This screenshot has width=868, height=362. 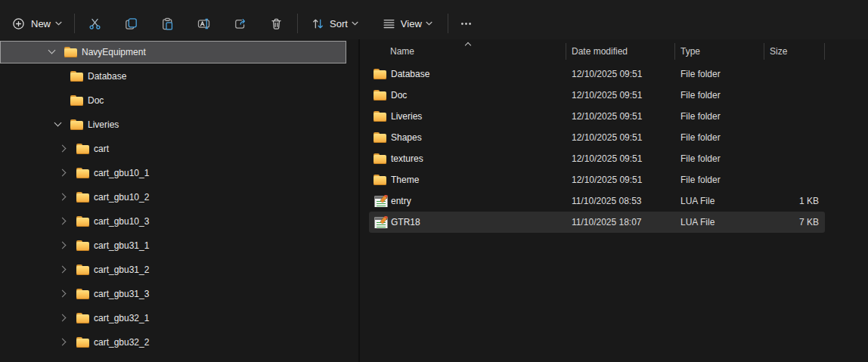 I want to click on file-name: Theme, so click(x=405, y=180).